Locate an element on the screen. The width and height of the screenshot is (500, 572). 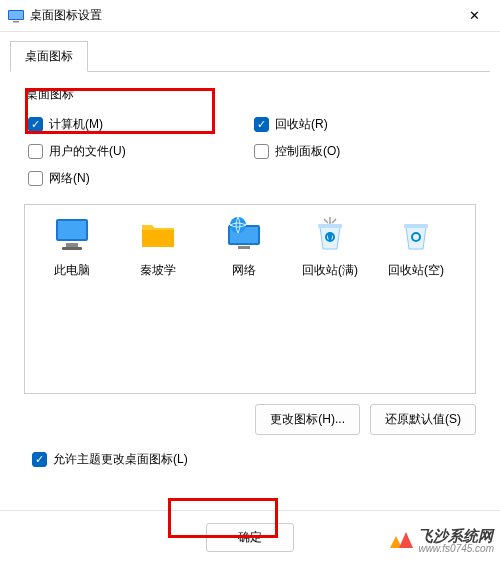
ok-button: 确定 is located at coordinates (250, 538).